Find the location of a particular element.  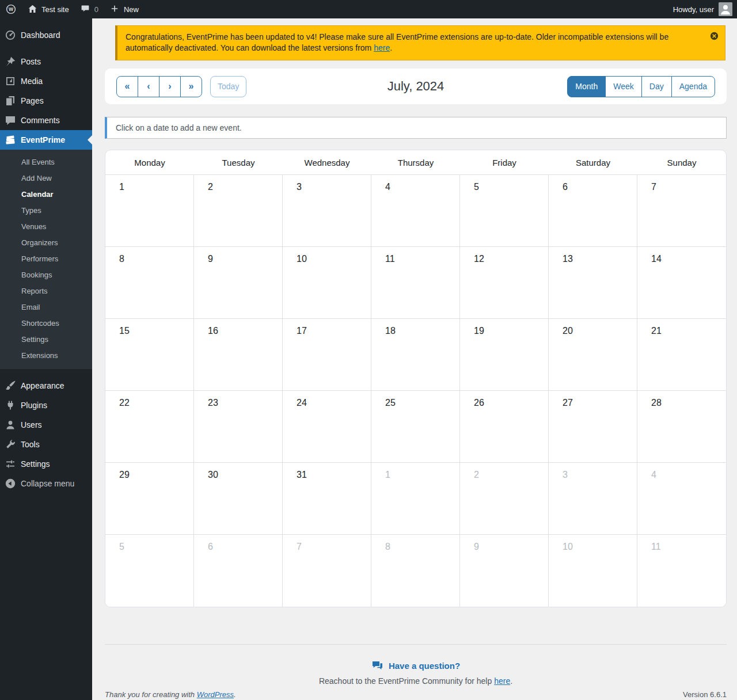

sidebar-item-pages: Pages is located at coordinates (46, 101).